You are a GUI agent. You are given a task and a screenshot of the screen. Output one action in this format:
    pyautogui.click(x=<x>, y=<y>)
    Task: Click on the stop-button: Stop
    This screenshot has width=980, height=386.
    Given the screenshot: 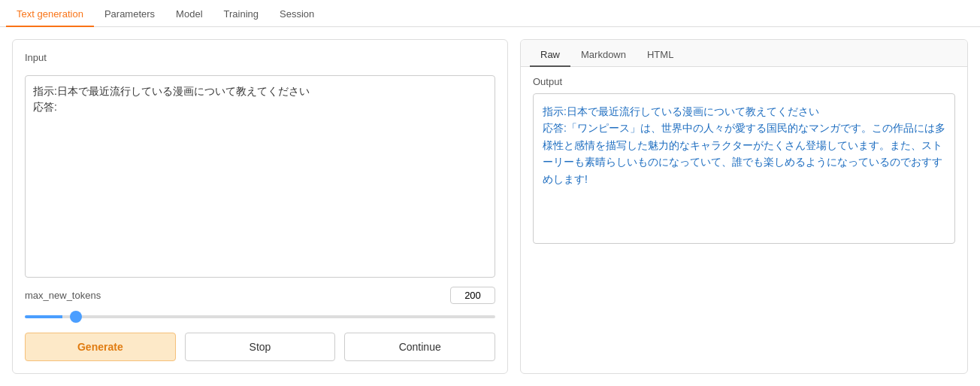 What is the action you would take?
    pyautogui.click(x=260, y=347)
    